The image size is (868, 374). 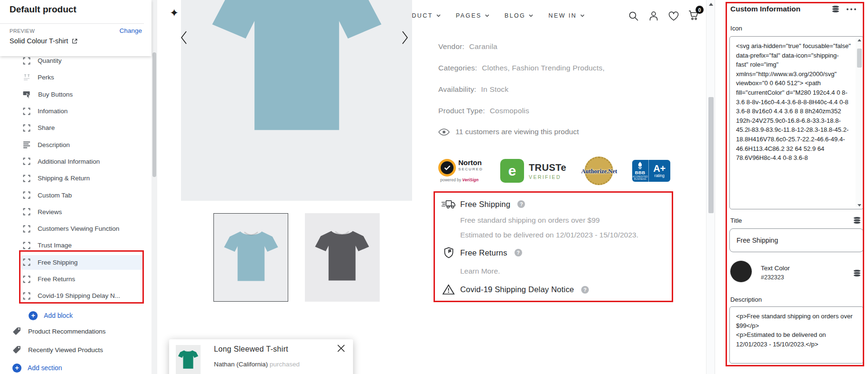 What do you see at coordinates (27, 94) in the screenshot?
I see `cursor-icon` at bounding box center [27, 94].